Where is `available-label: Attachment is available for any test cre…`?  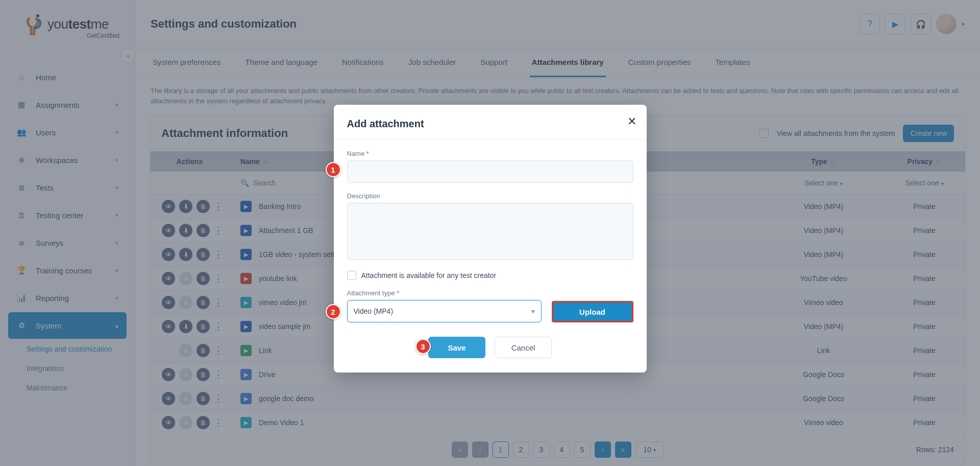 available-label: Attachment is available for any test cre… is located at coordinates (429, 275).